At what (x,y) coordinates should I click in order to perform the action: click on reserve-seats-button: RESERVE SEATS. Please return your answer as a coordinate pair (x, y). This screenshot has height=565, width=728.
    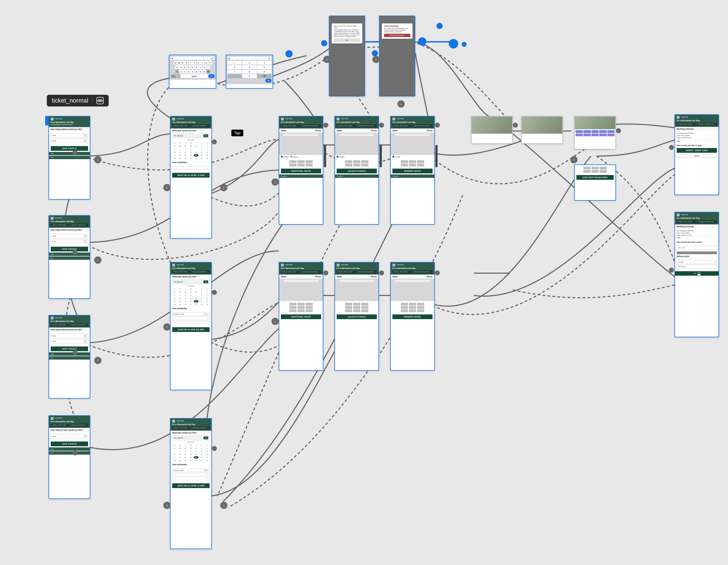
    Looking at the image, I should click on (413, 171).